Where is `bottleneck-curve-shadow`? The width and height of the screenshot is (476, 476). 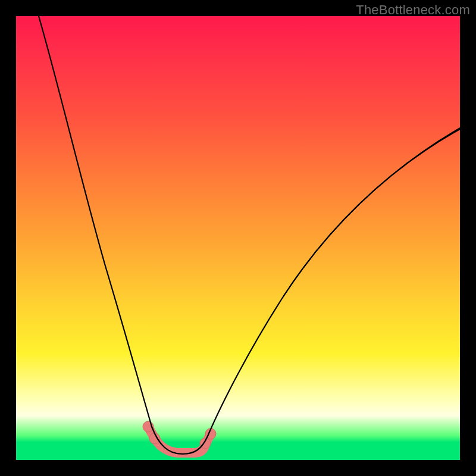 bottleneck-curve-shadow is located at coordinates (372, 212).